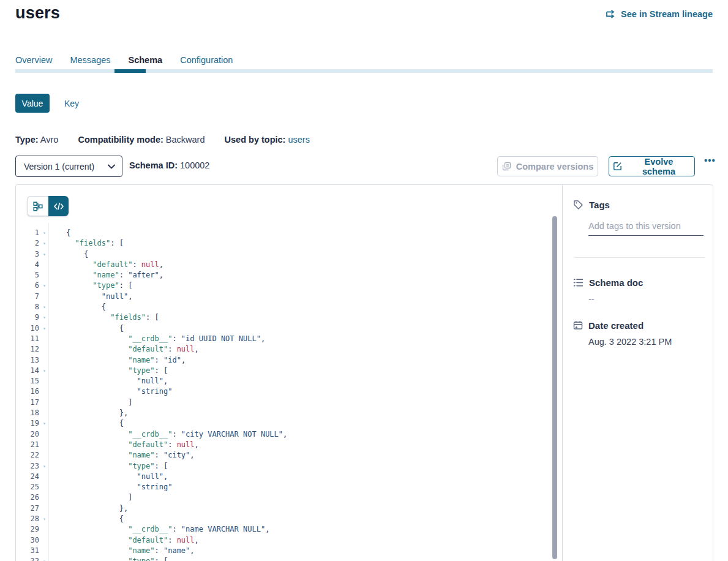 This screenshot has height=561, width=728. What do you see at coordinates (710, 160) in the screenshot?
I see `more-actions-button: •••` at bounding box center [710, 160].